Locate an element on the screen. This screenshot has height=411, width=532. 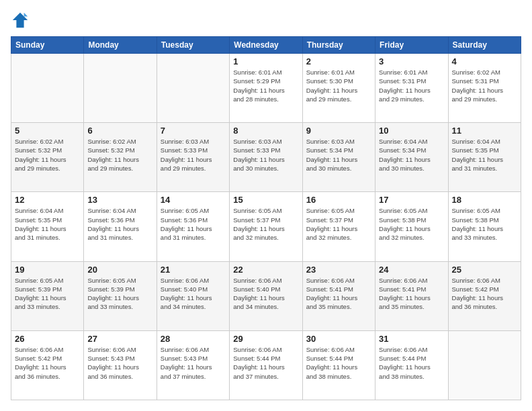
day-number: 19 is located at coordinates (47, 270).